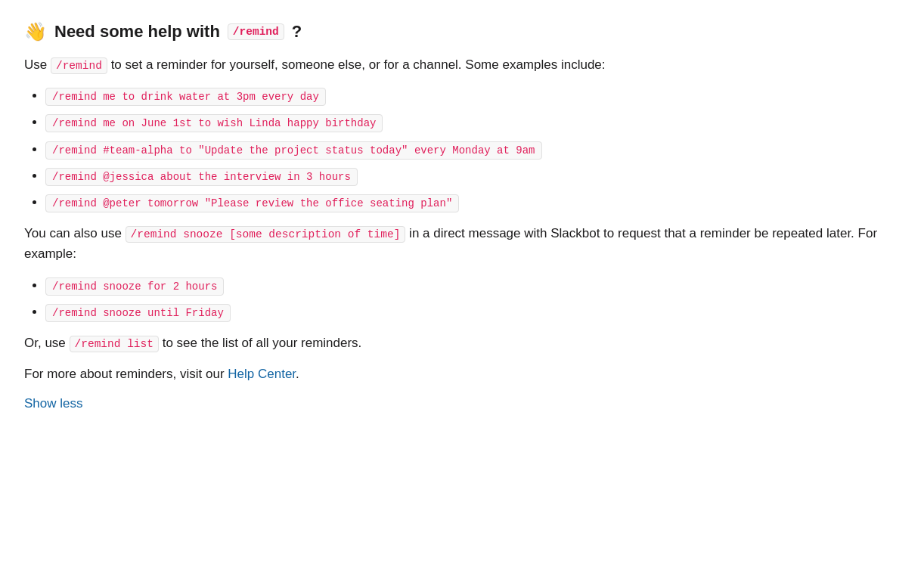  I want to click on example-code-5: /remind @peter tomorrow "Please review t…, so click(253, 203).